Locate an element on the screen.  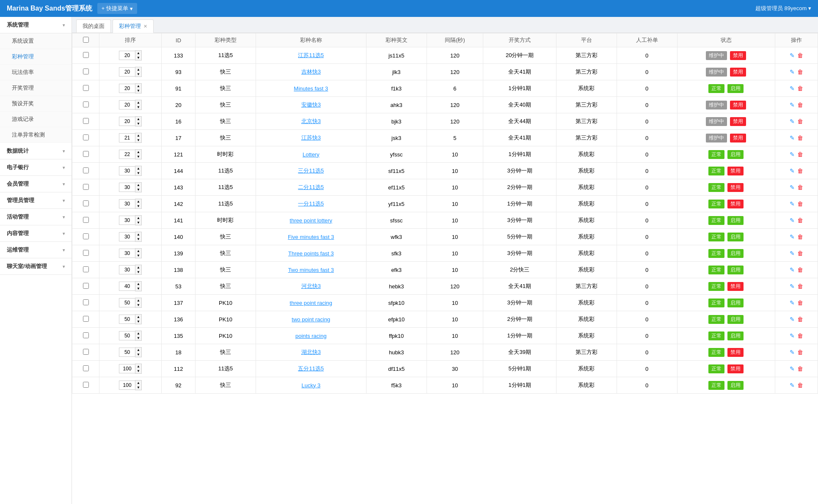
sidebar-item-order-anomaly: 注单异常检测 is located at coordinates (36, 135).